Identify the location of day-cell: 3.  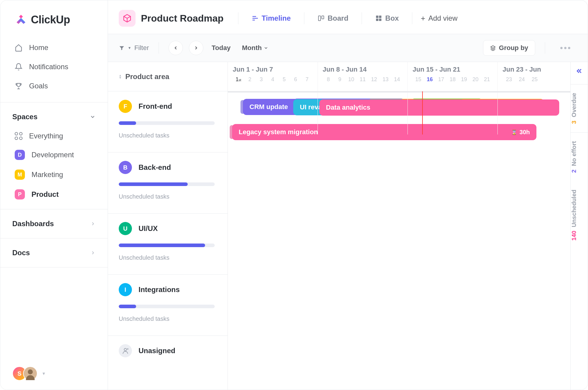
(261, 80).